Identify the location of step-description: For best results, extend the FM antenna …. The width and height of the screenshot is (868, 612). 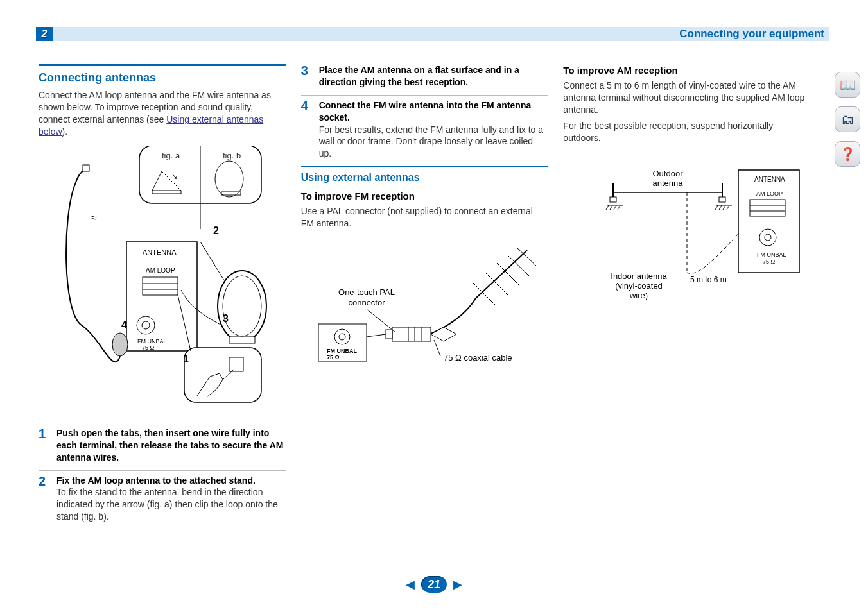
(434, 142).